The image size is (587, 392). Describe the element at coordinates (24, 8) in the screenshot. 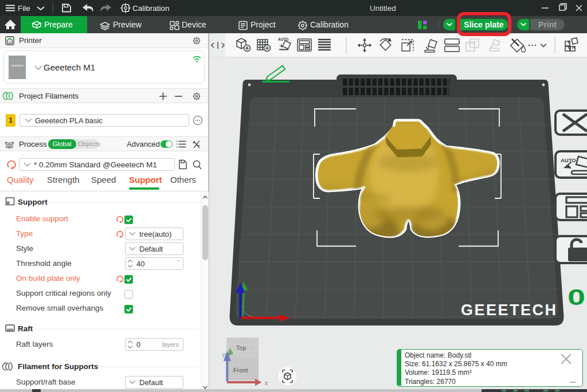

I see `svg-text: File` at that location.